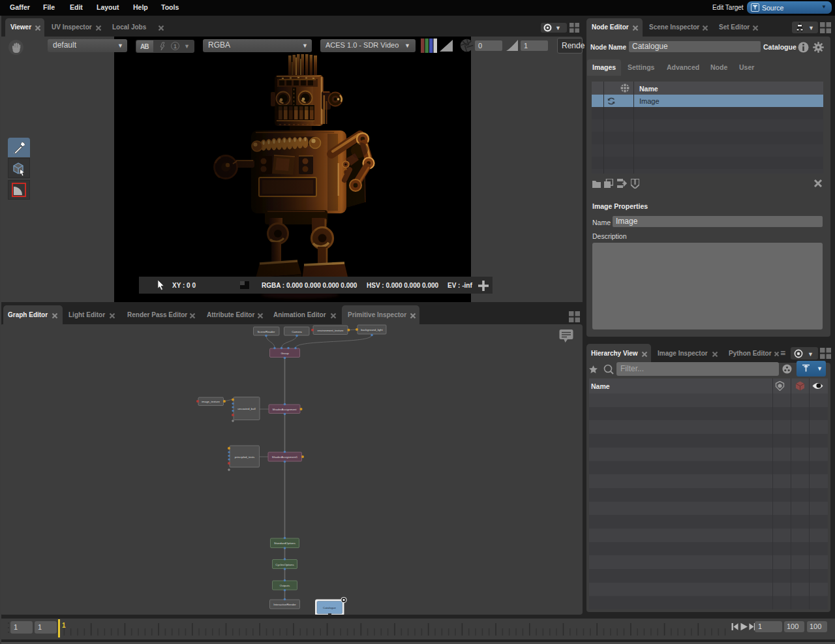 The image size is (835, 644). I want to click on svg-text: image_texture, so click(211, 402).